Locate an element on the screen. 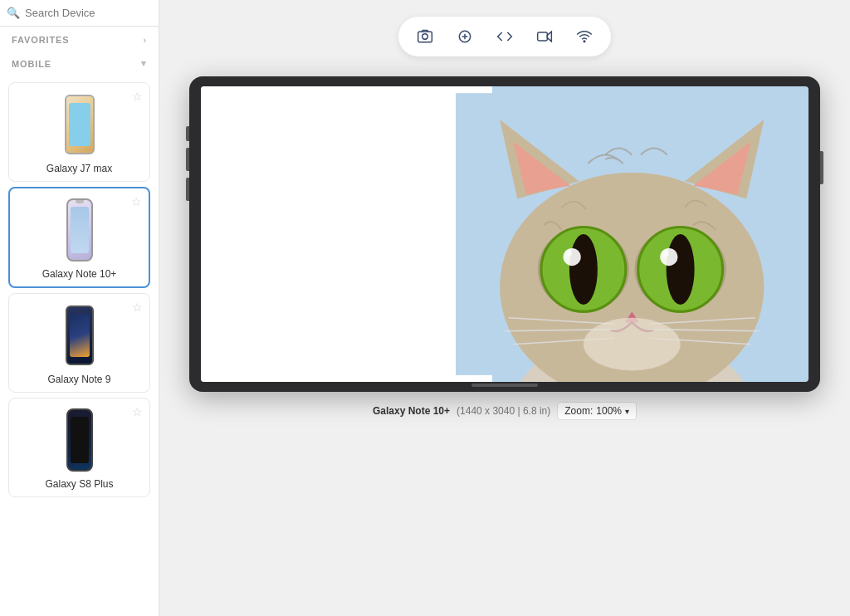 The image size is (850, 616). device-card-galaxy-s8-plus: ☆ Galaxy S8 Plus is located at coordinates (80, 447).